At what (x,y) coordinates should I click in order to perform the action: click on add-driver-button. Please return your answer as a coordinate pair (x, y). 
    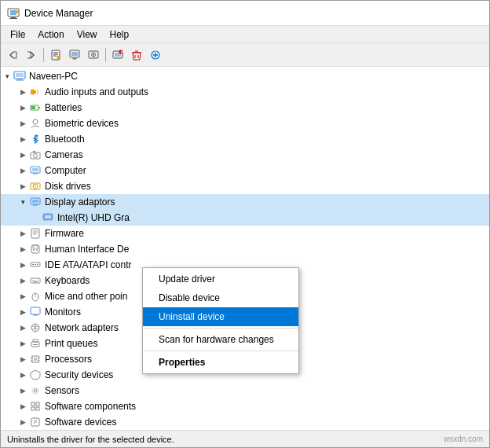
    Looking at the image, I should click on (155, 55).